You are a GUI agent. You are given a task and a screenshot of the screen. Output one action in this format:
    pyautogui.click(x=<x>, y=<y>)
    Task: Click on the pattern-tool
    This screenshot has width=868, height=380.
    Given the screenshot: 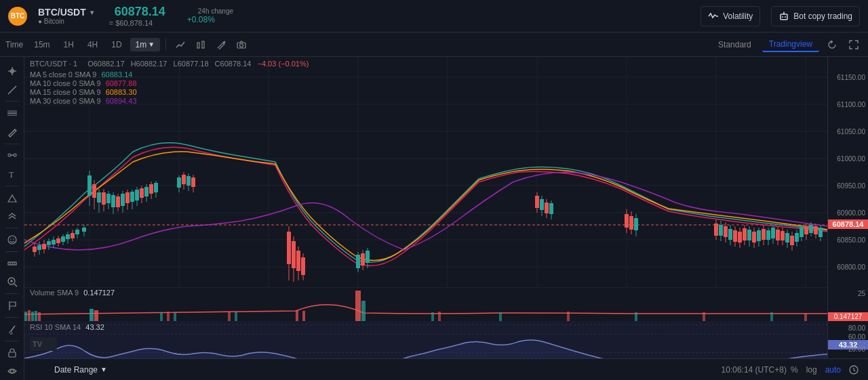 What is the action you would take?
    pyautogui.click(x=12, y=198)
    